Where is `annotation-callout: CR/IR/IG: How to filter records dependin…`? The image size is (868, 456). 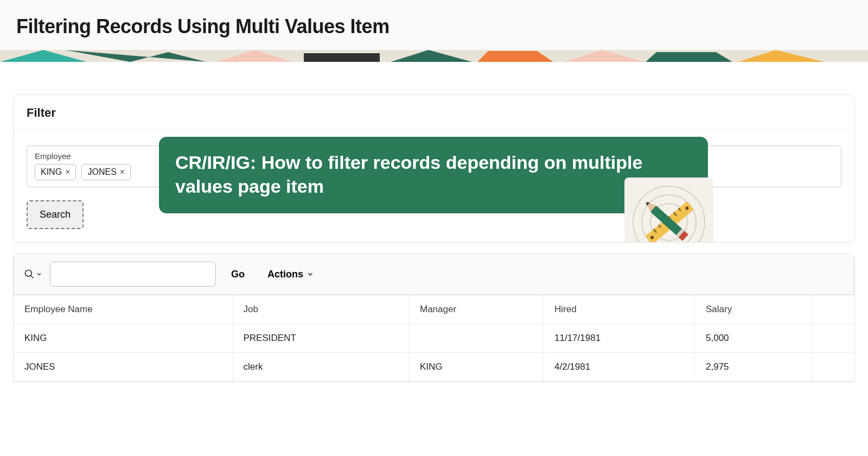
annotation-callout: CR/IR/IG: How to filter records dependin… is located at coordinates (433, 175).